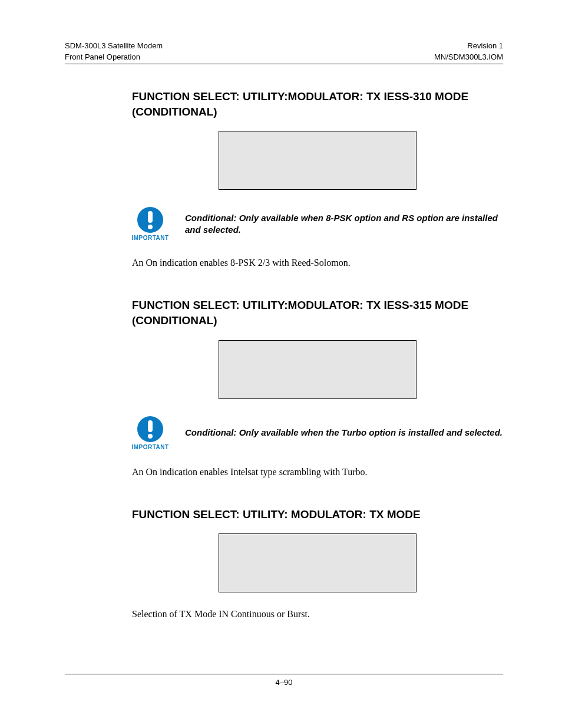  What do you see at coordinates (318, 472) in the screenshot?
I see `body-text-2: An On indication enables Intelsat type s…` at bounding box center [318, 472].